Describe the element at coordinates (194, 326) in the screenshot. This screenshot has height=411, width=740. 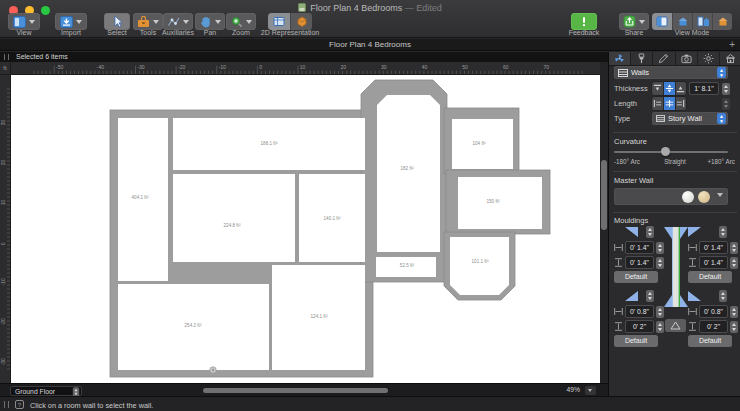
I see `room-area-label: 254.2 ft²` at that location.